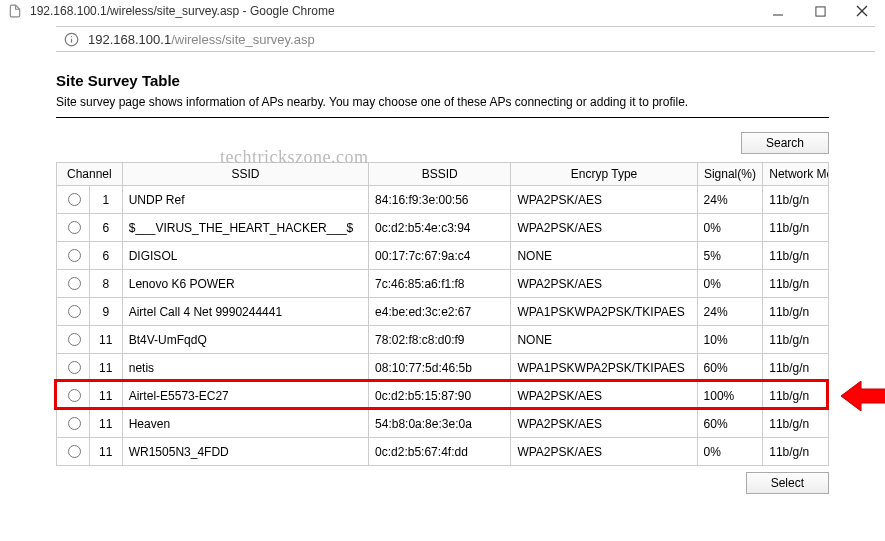 Image resolution: width=885 pixels, height=541 pixels. Describe the element at coordinates (245, 368) in the screenshot. I see `ssid-cell: netis` at that location.